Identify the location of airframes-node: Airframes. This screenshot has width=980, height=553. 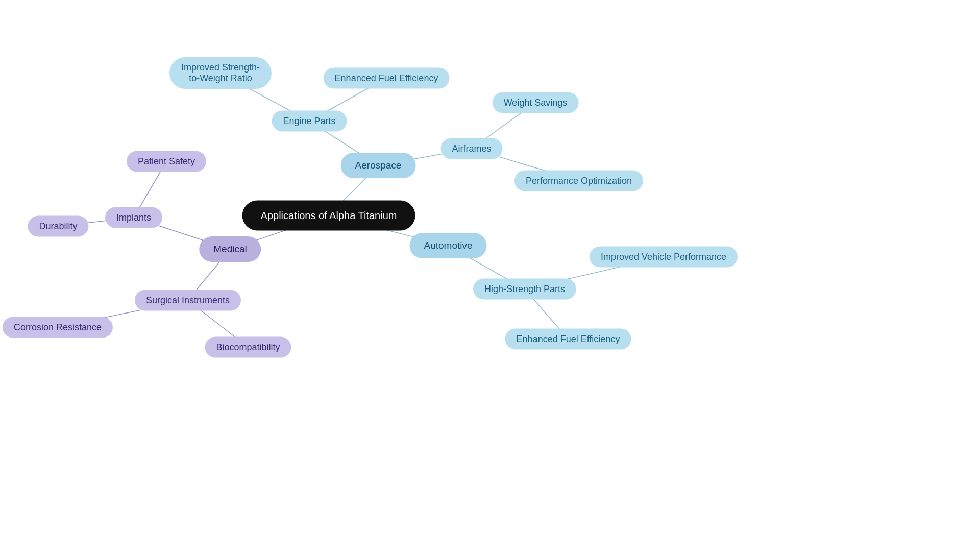
(472, 149).